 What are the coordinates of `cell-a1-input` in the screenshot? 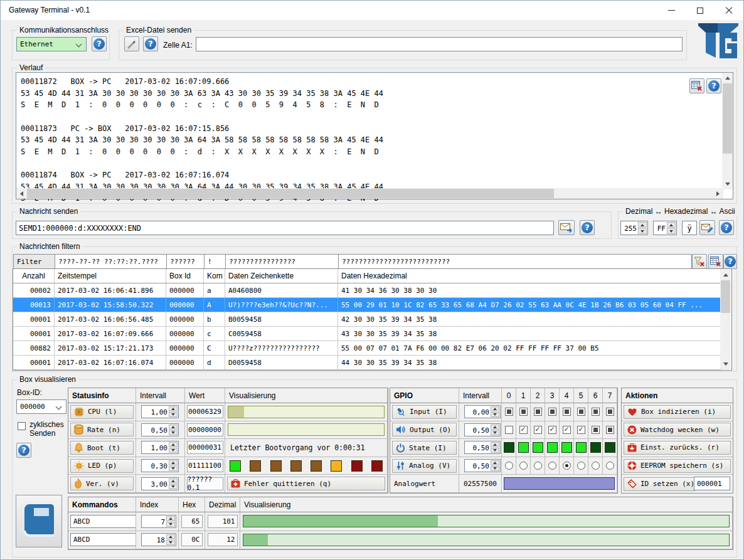 It's located at (439, 44).